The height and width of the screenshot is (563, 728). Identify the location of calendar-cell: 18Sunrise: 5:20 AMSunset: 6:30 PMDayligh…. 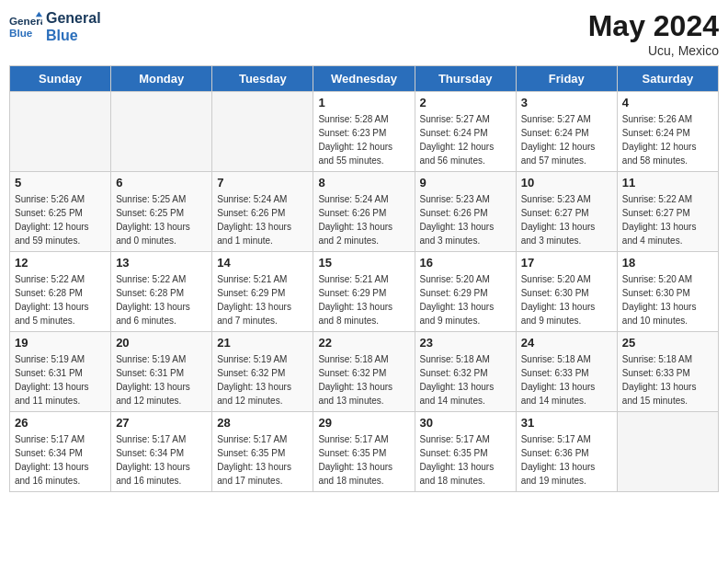
(667, 293).